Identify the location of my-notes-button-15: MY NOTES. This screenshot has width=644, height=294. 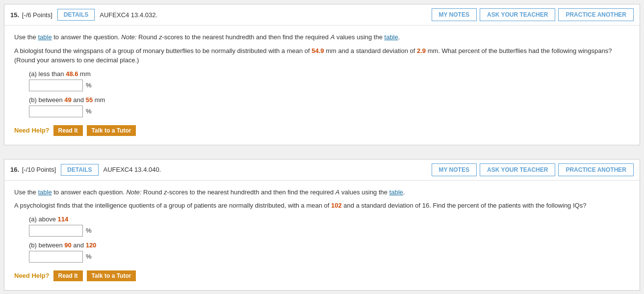
(454, 15).